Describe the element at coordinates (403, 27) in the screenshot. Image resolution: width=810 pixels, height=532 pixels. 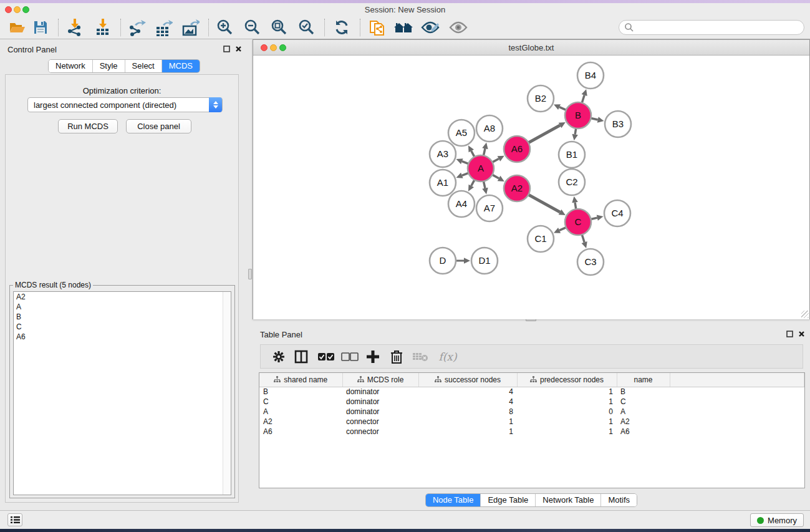
I see `home-icon` at that location.